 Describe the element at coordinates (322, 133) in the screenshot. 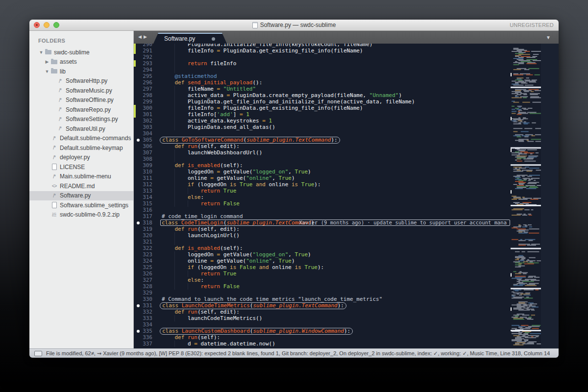

I see `code-line: 304` at that location.